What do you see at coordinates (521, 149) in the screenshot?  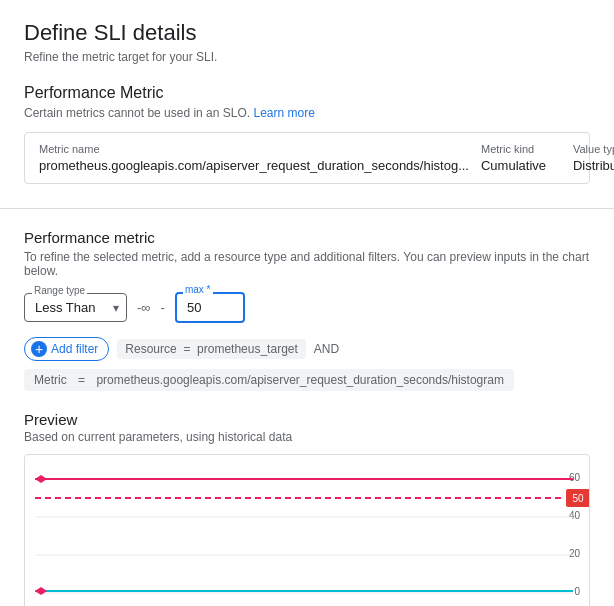 I see `metric-kind-label: Metric kind` at bounding box center [521, 149].